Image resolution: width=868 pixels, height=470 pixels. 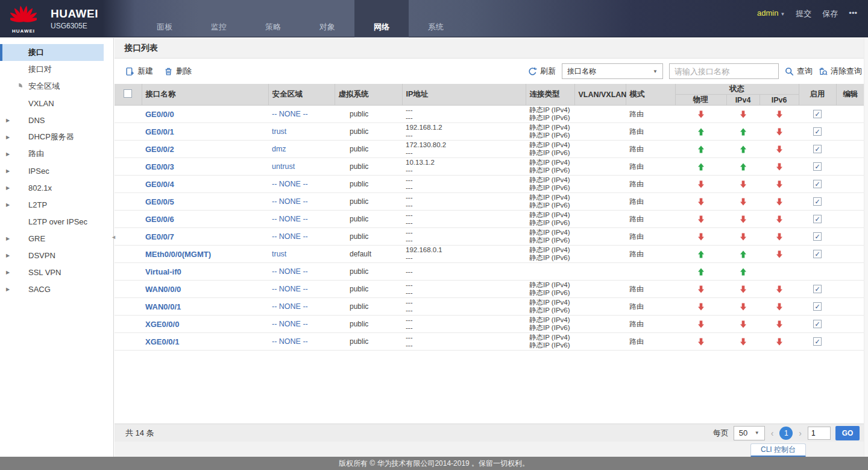 What do you see at coordinates (57, 272) in the screenshot?
I see `sidebar-item-ssl-vpn: ▶SSL VPN` at bounding box center [57, 272].